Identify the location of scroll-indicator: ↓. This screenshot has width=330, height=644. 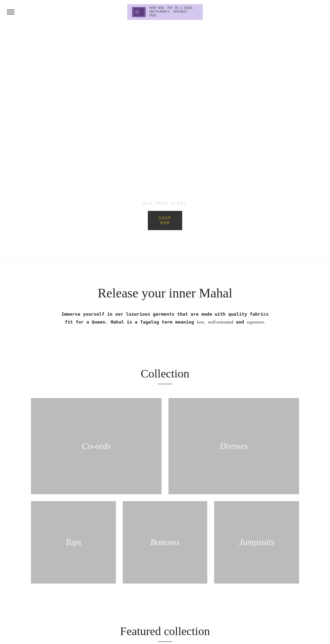
(165, 249).